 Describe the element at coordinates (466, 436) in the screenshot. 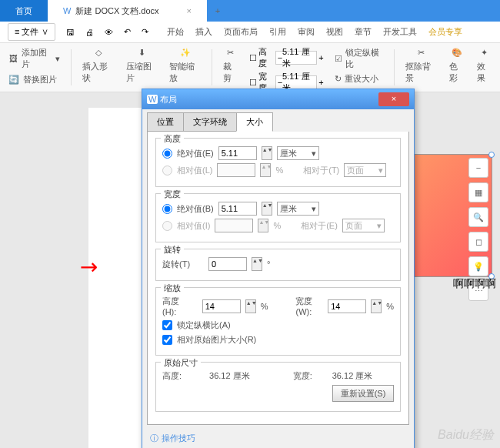

I see `watermark: Baidu经验` at that location.